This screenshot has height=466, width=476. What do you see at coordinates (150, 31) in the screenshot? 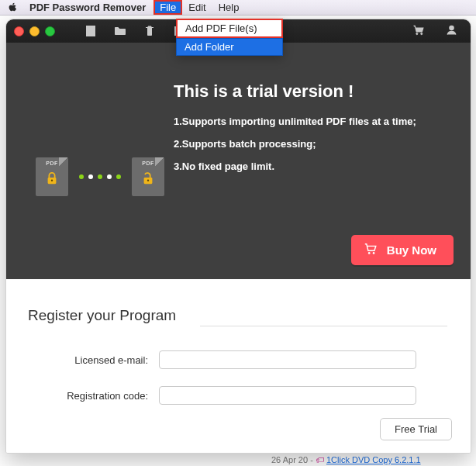
I see `trash-icon` at bounding box center [150, 31].